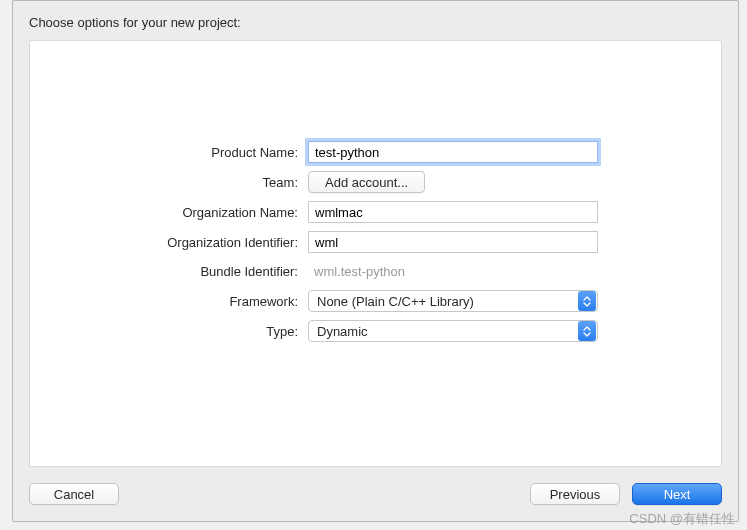 This screenshot has width=747, height=530. I want to click on org-name-input, so click(453, 212).